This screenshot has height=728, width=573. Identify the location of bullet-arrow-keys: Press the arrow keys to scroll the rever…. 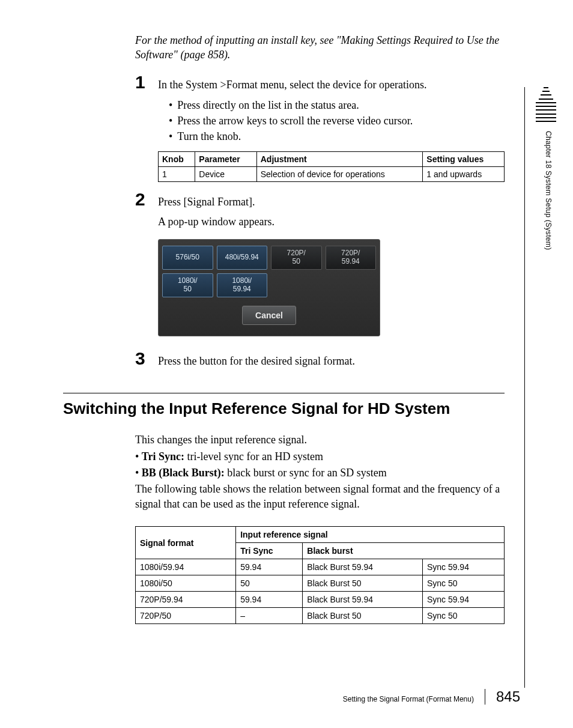
(336, 121).